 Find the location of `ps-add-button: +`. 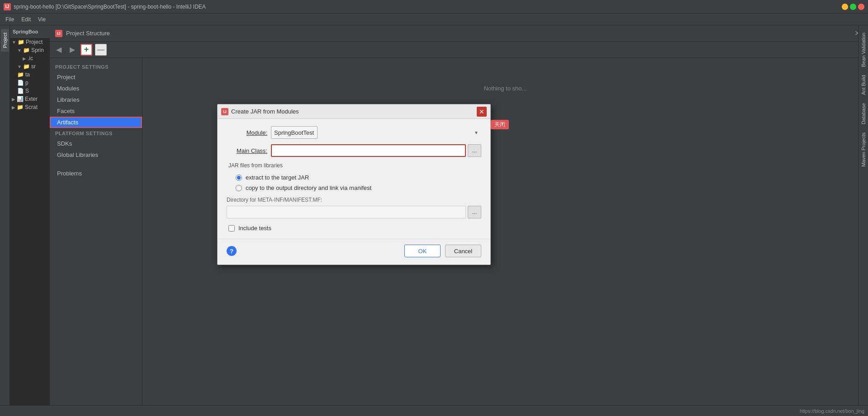

ps-add-button: + is located at coordinates (86, 50).